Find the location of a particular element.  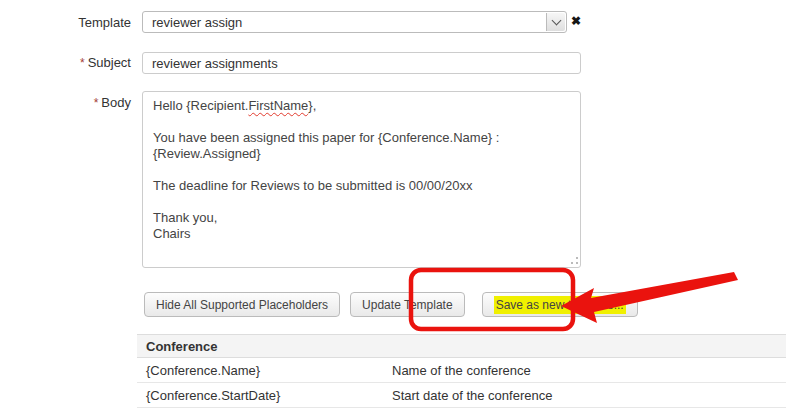

chevron-down-icon is located at coordinates (556, 21).